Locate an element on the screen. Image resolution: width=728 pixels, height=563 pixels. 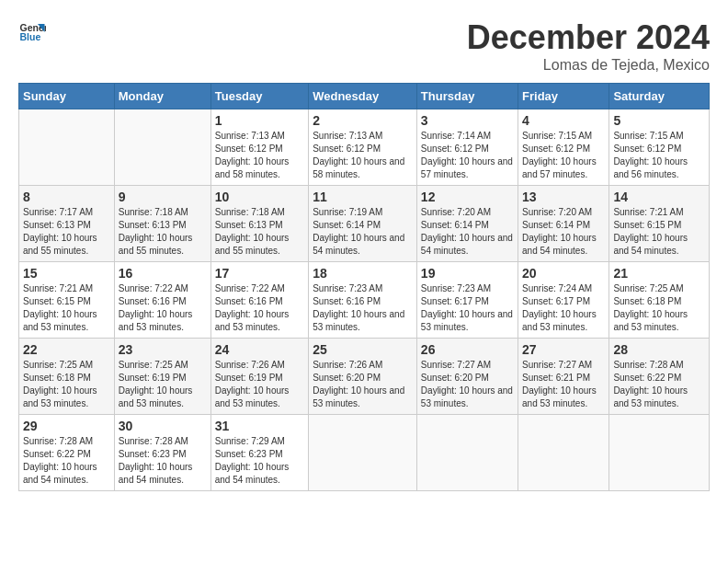
weekday-header: Sunday is located at coordinates (67, 97).